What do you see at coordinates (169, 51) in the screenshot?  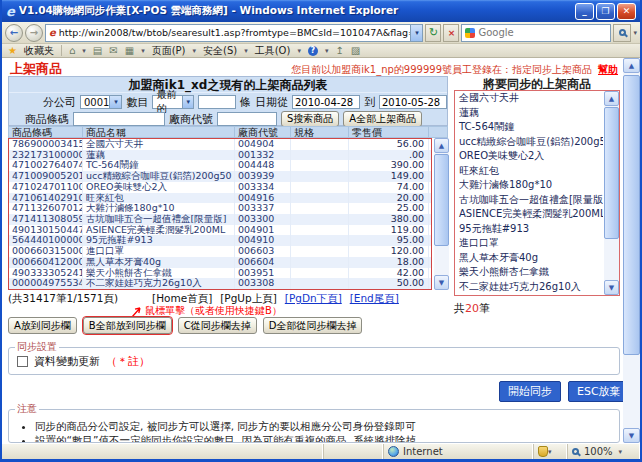 I see `page-menu: 页面(P)` at bounding box center [169, 51].